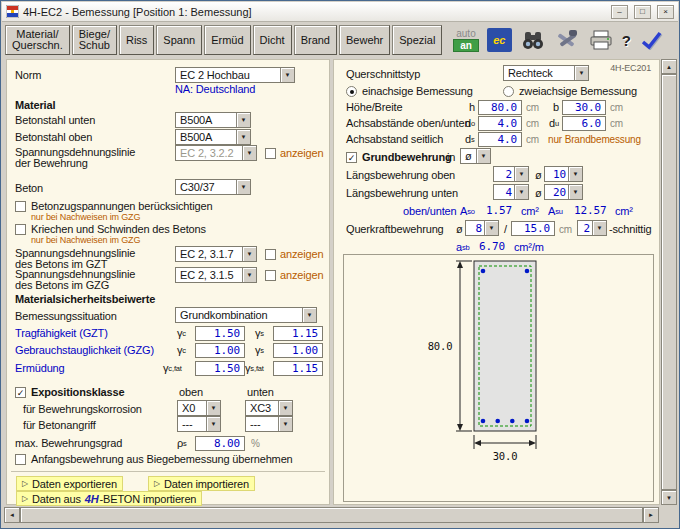 Image resolution: width=680 pixels, height=529 pixels. I want to click on vertical-scrollbar-thumb, so click(669, 282).